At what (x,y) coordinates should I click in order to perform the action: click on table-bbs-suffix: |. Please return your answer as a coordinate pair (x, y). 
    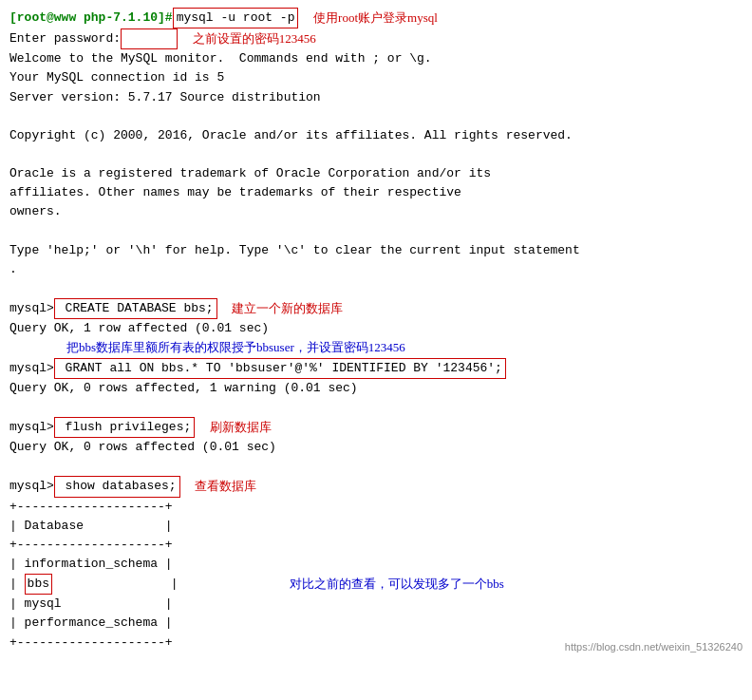
    Looking at the image, I should click on (116, 584).